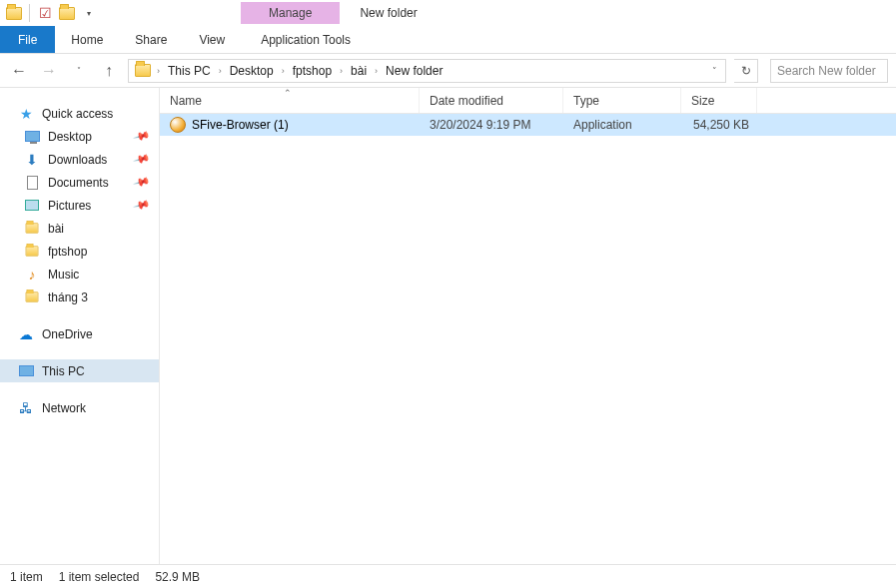  What do you see at coordinates (178, 125) in the screenshot?
I see `application-icon` at bounding box center [178, 125].